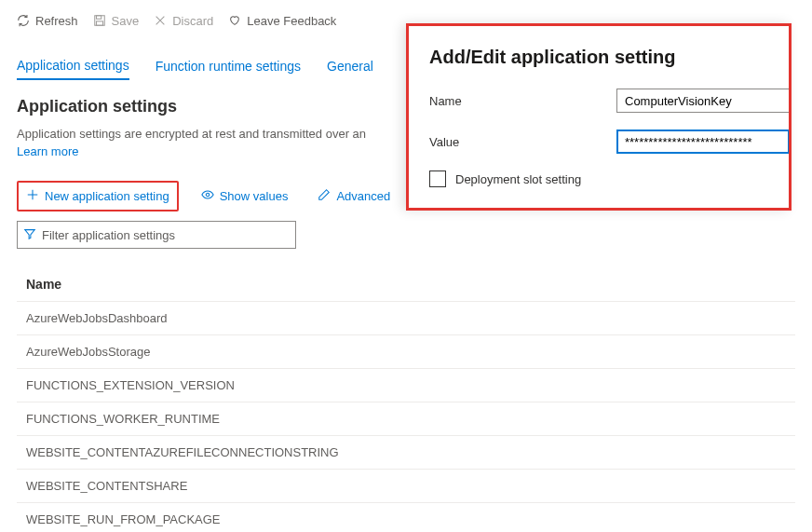 The height and width of the screenshot is (532, 812). I want to click on show-values-button: Show values, so click(245, 196).